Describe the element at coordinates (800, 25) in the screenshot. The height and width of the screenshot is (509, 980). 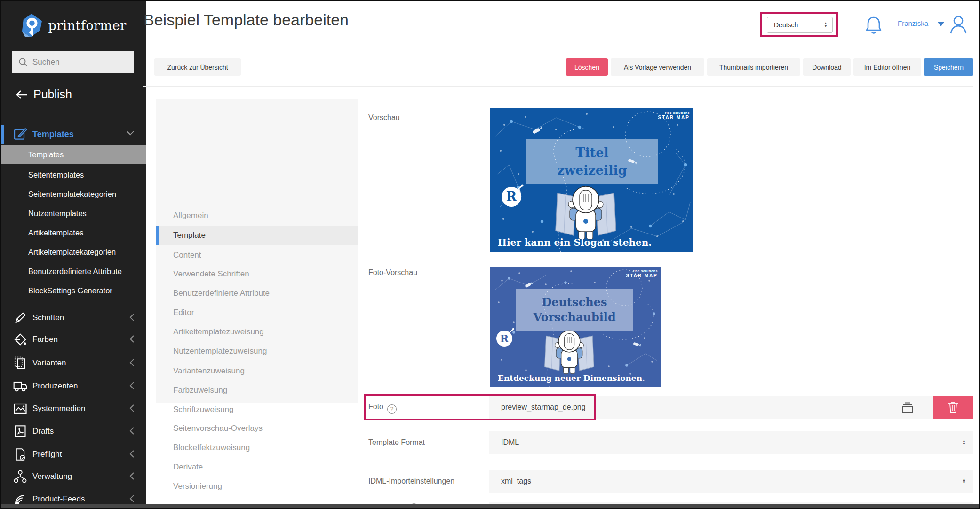
I see `language-select: Deutsch ▲▼` at that location.